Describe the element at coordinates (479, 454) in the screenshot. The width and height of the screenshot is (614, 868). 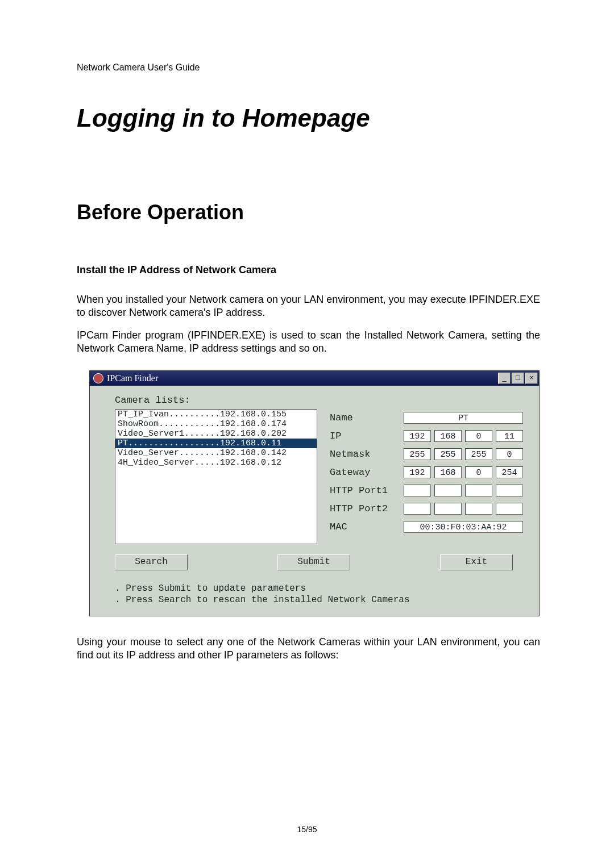
I see `nm-oct3: 255` at that location.